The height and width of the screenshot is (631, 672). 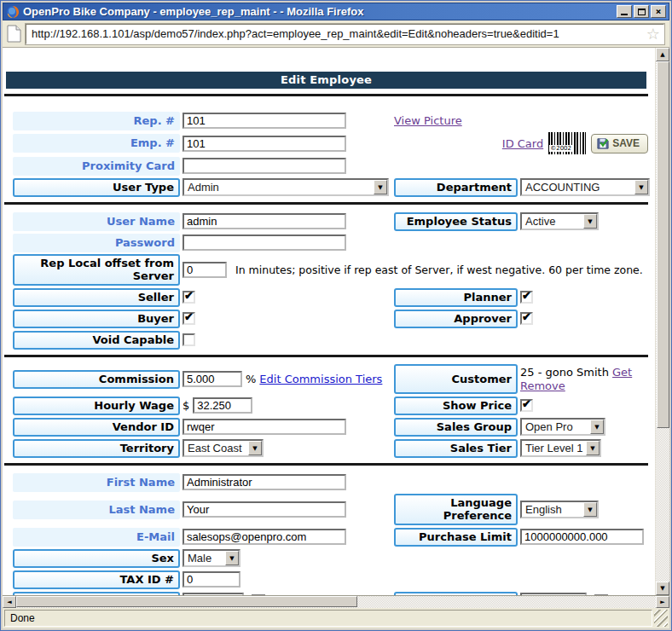 I want to click on user-name-input, so click(x=264, y=222).